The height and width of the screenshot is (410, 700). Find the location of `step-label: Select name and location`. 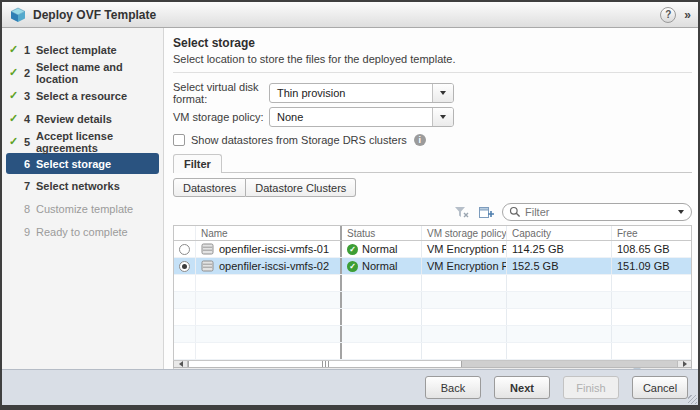

step-label: Select name and location is located at coordinates (98, 73).